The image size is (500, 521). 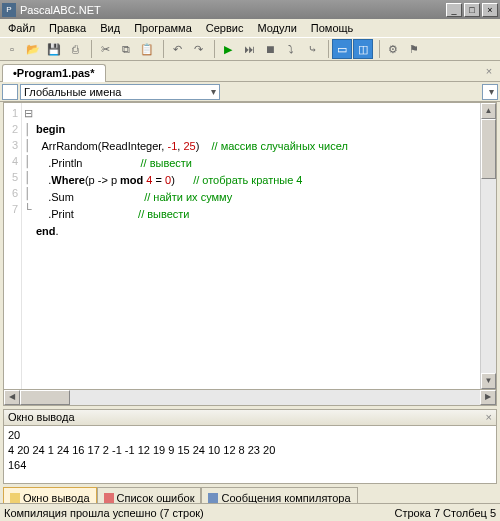 What do you see at coordinates (28, 246) in the screenshot?
I see `fold-gutter: ⊟│││││└` at bounding box center [28, 246].